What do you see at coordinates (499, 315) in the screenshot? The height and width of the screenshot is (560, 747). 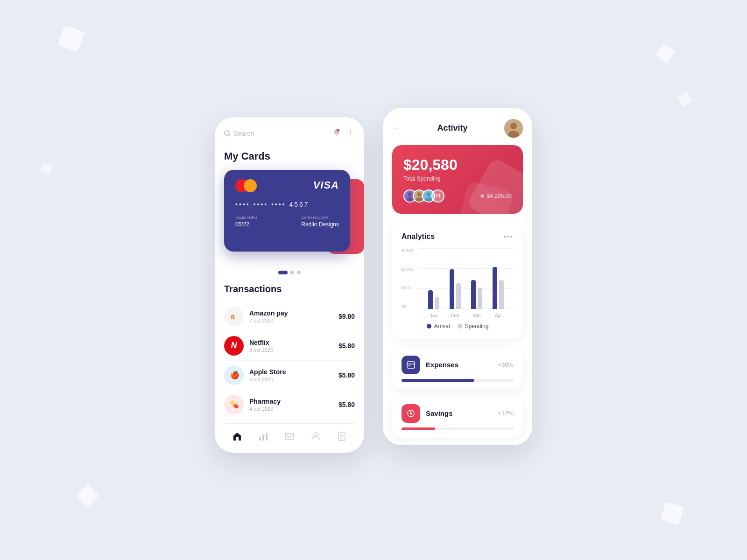 I see `month-apr: Apr` at bounding box center [499, 315].